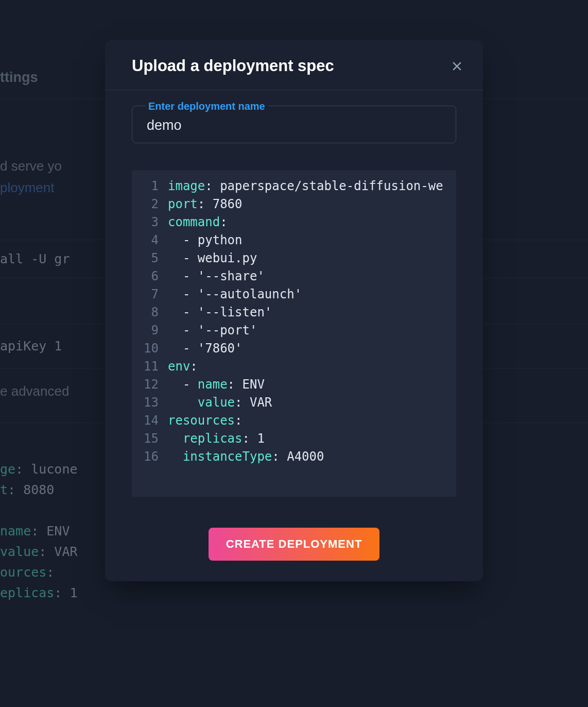 The image size is (588, 707). I want to click on modal-title: Upload a deployment spec, so click(233, 66).